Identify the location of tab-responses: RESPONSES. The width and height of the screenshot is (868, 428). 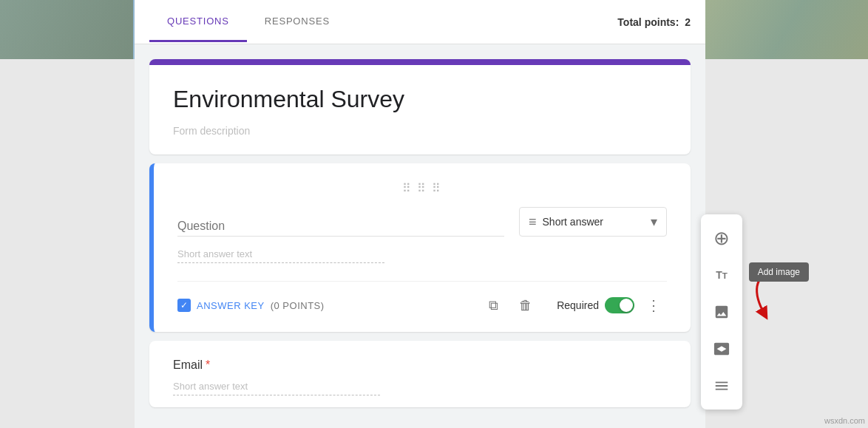
(297, 22).